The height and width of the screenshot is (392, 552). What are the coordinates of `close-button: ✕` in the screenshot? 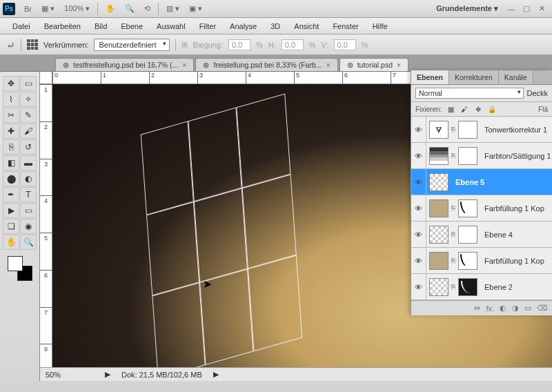 It's located at (542, 8).